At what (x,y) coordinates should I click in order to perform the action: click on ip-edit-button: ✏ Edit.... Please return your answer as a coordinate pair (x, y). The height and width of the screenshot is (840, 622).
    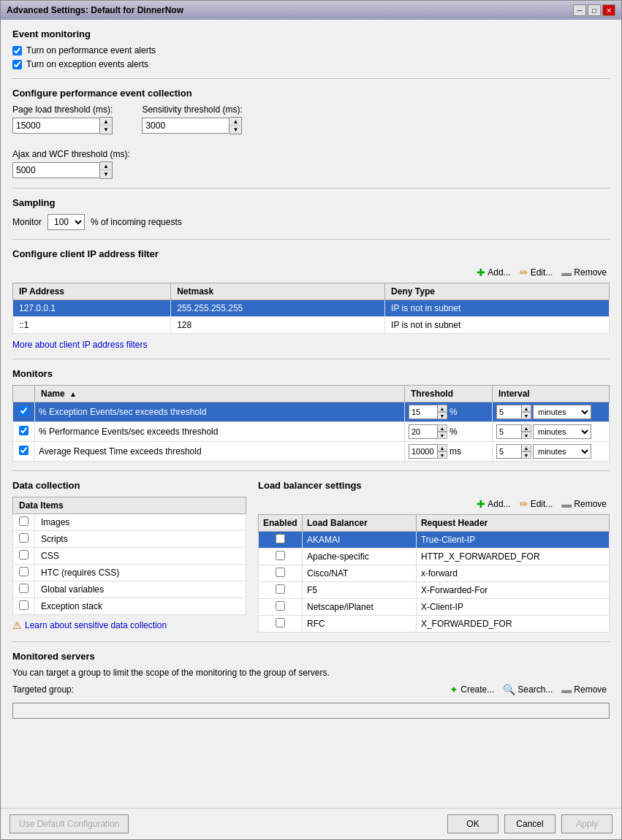
    Looking at the image, I should click on (536, 272).